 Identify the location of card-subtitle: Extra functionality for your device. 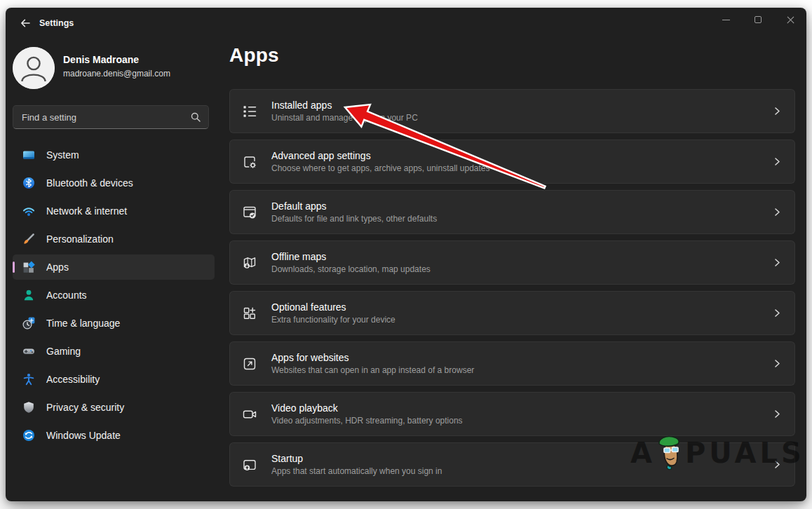
(334, 320).